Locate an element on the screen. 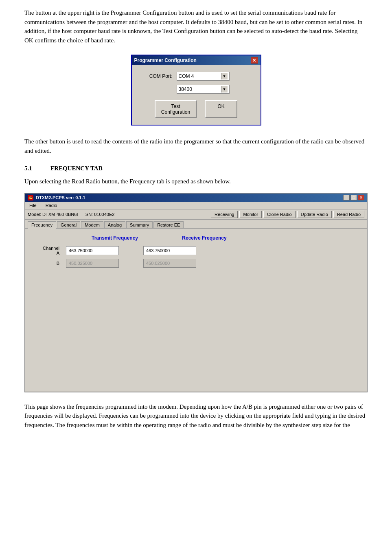 The height and width of the screenshot is (544, 392). menu-file: File is located at coordinates (33, 205).